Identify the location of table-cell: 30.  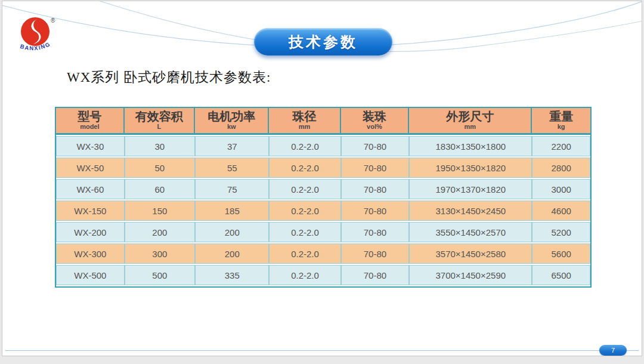
(160, 146).